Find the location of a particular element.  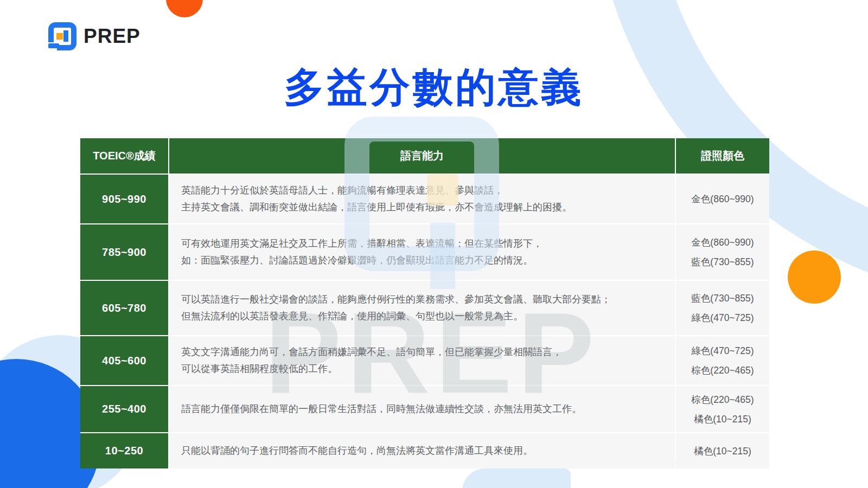

ability-line: 但無法流利的以英語發表意見、作辯論，使用的詞彙、句型也以一般常見為主。 is located at coordinates (352, 317).